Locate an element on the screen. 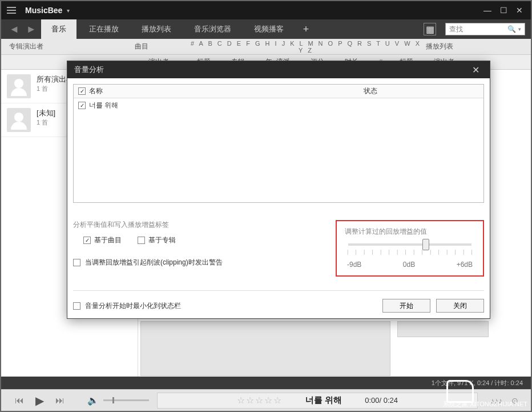 This screenshot has height=412, width=532. minimize-button: — is located at coordinates (487, 10).